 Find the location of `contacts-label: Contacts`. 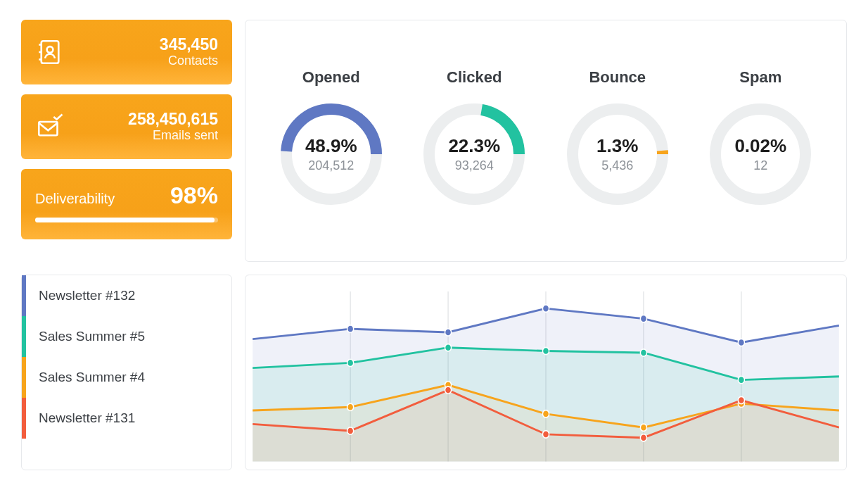

contacts-label: Contacts is located at coordinates (189, 61).